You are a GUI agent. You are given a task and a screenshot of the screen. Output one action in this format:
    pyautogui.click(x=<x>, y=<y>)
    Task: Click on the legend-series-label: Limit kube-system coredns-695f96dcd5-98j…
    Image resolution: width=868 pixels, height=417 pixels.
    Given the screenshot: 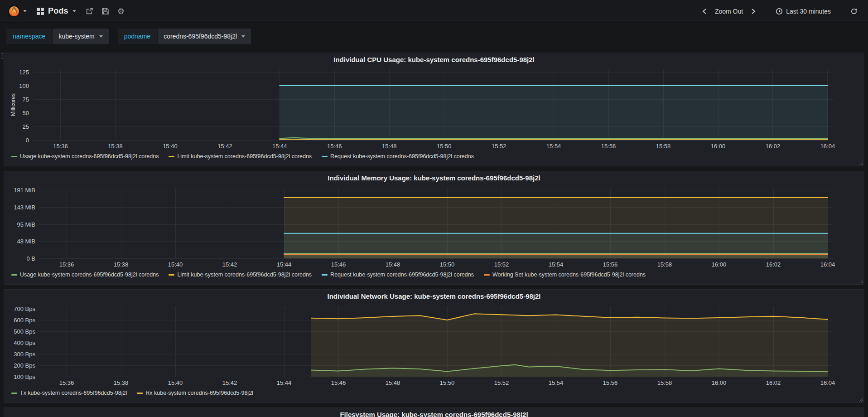 What is the action you would take?
    pyautogui.click(x=245, y=275)
    